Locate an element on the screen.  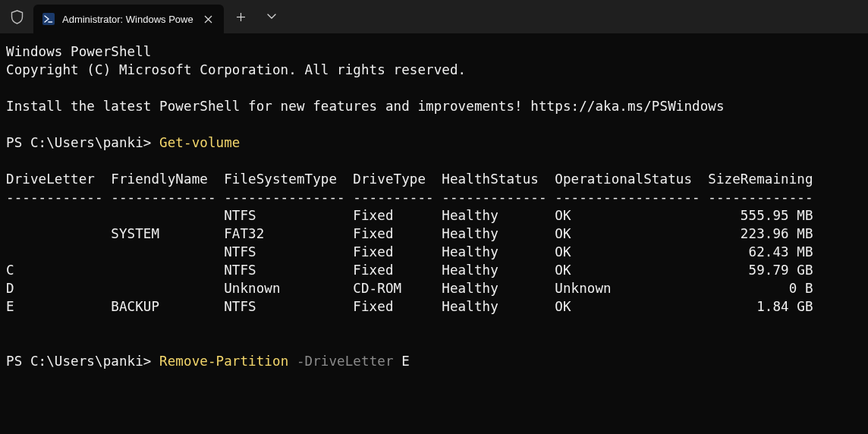
command-arg: E is located at coordinates (405, 361).